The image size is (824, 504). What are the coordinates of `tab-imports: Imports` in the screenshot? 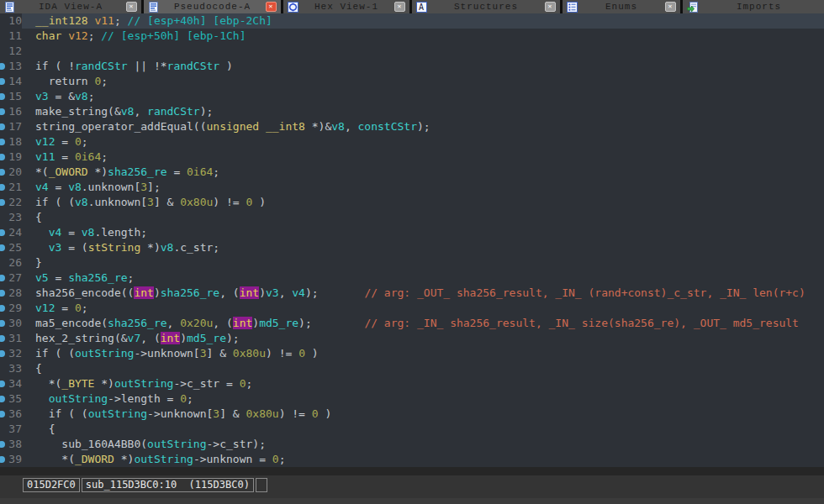 It's located at (753, 7).